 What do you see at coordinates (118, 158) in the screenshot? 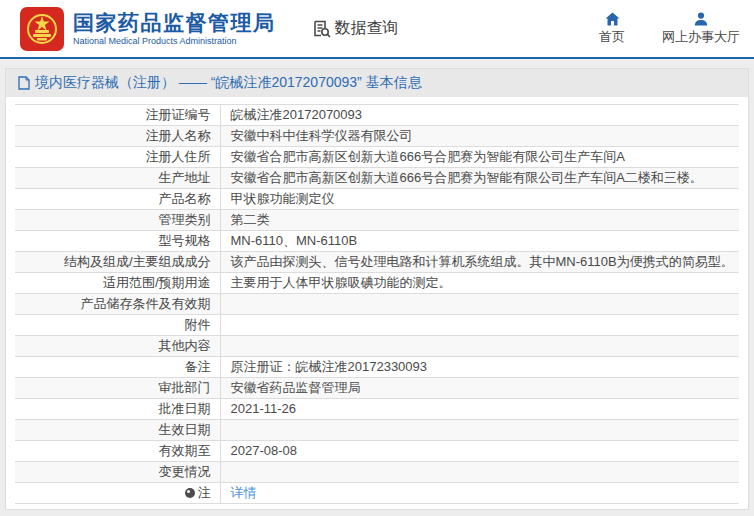
I see `row-label-cell: 注册人住所` at bounding box center [118, 158].